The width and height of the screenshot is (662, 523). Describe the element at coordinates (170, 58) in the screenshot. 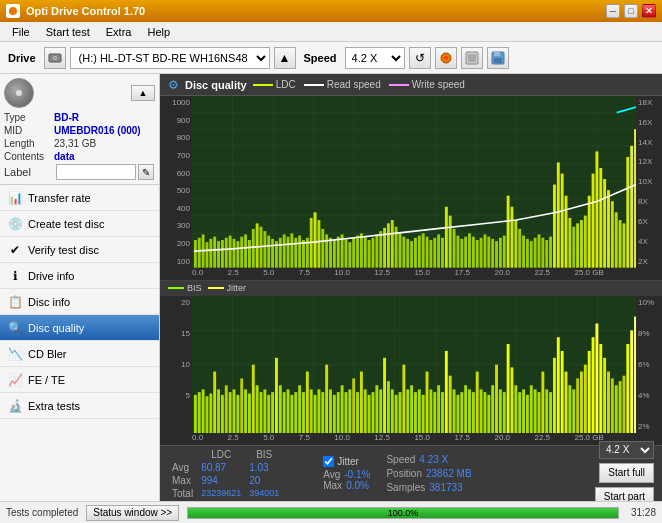

I see `drive-select: (H:) HL-DT-ST BD-RE WH16NS48 1.D3` at that location.